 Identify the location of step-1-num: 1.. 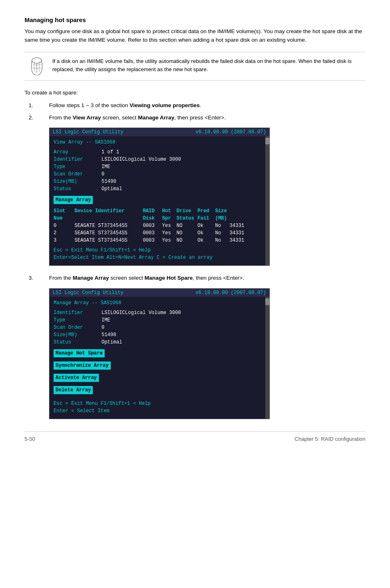
(37, 105).